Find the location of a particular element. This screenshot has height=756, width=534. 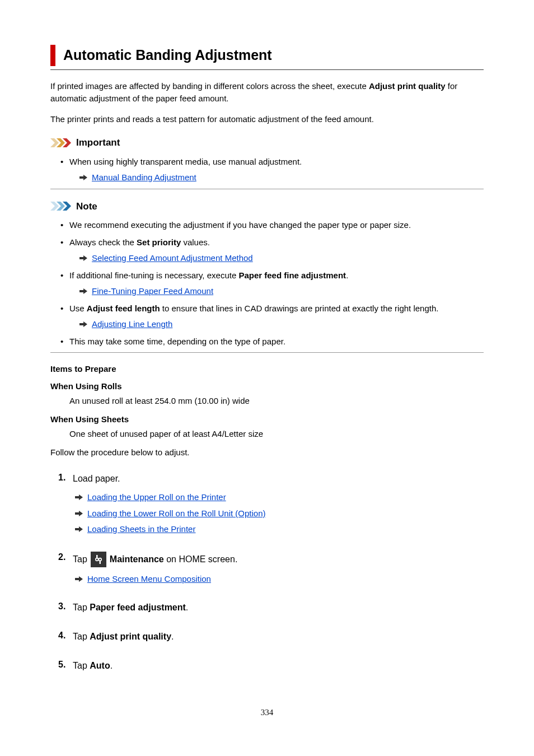

note-item-5: This may take some time, depending on th… is located at coordinates (272, 342).